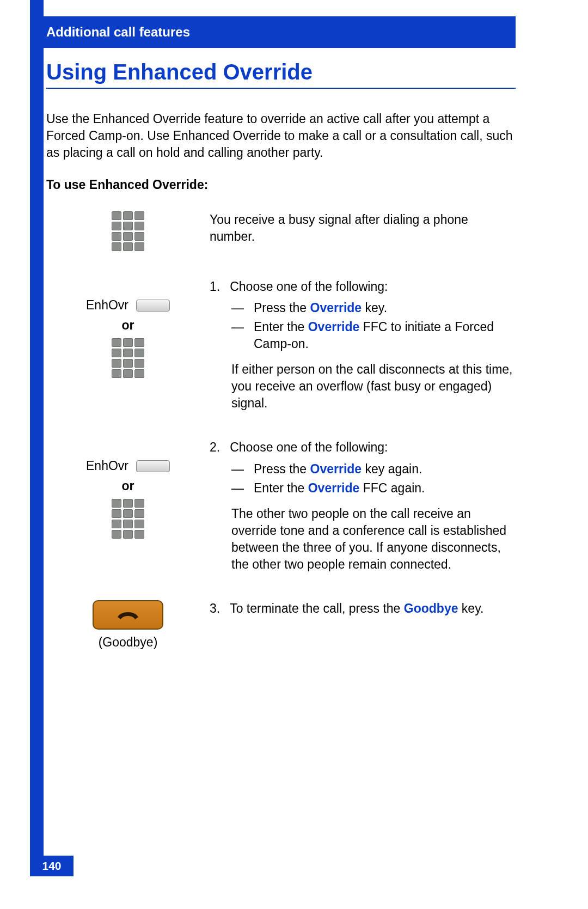 The image size is (588, 909). What do you see at coordinates (281, 185) in the screenshot?
I see `procedure-heading: To use Enhanced Override:` at bounding box center [281, 185].